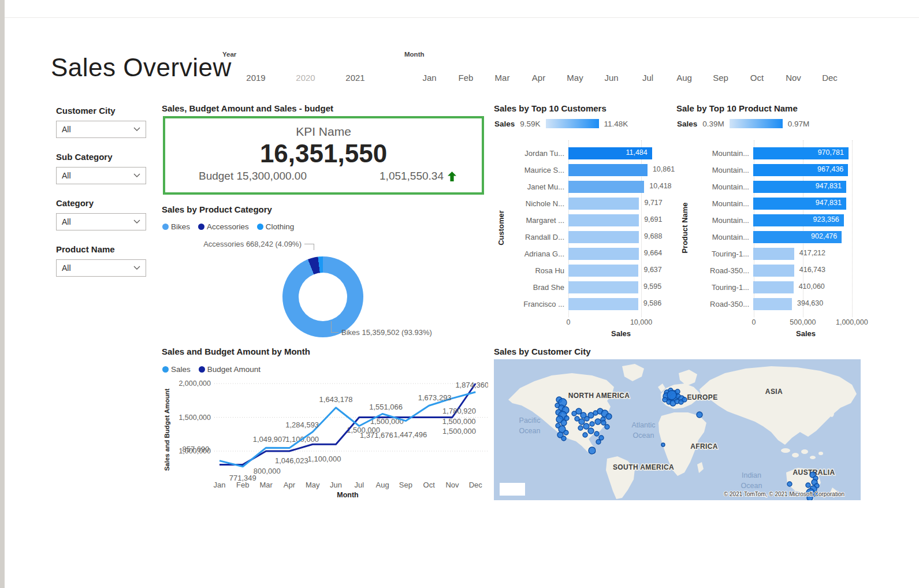  I want to click on month-option: Dec, so click(829, 77).